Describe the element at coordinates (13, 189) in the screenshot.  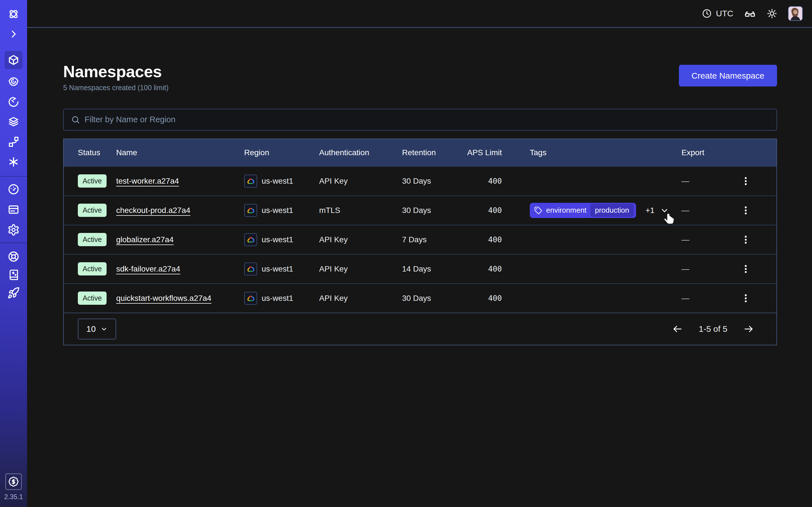
I see `sidebar-item-usage` at that location.